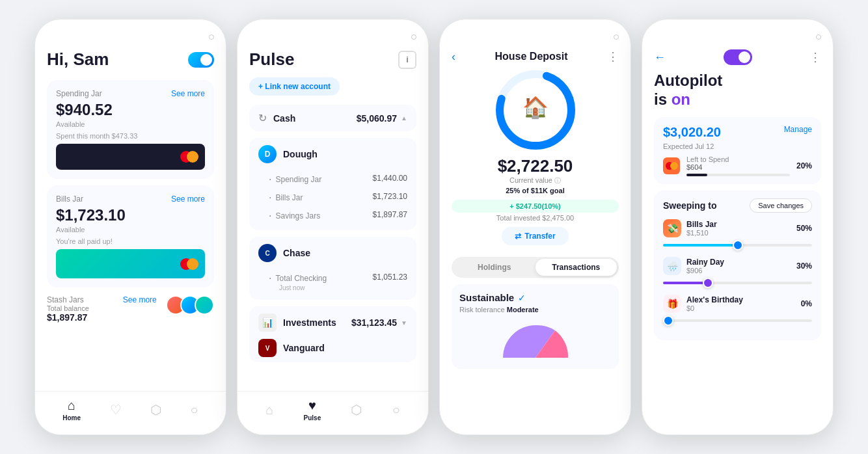  What do you see at coordinates (613, 57) in the screenshot?
I see `more-options-icon: ⋮` at bounding box center [613, 57].